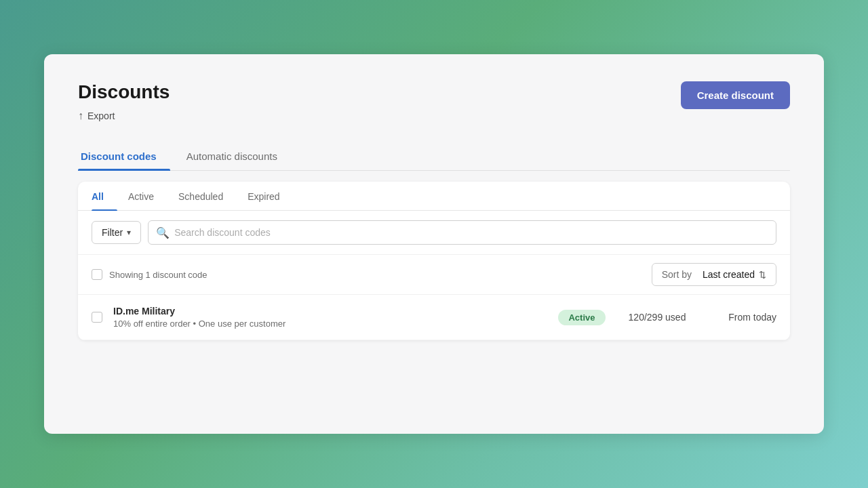 This screenshot has width=868, height=488. Describe the element at coordinates (434, 233) in the screenshot. I see `filter-bar: Filter ▾ 🔍` at that location.